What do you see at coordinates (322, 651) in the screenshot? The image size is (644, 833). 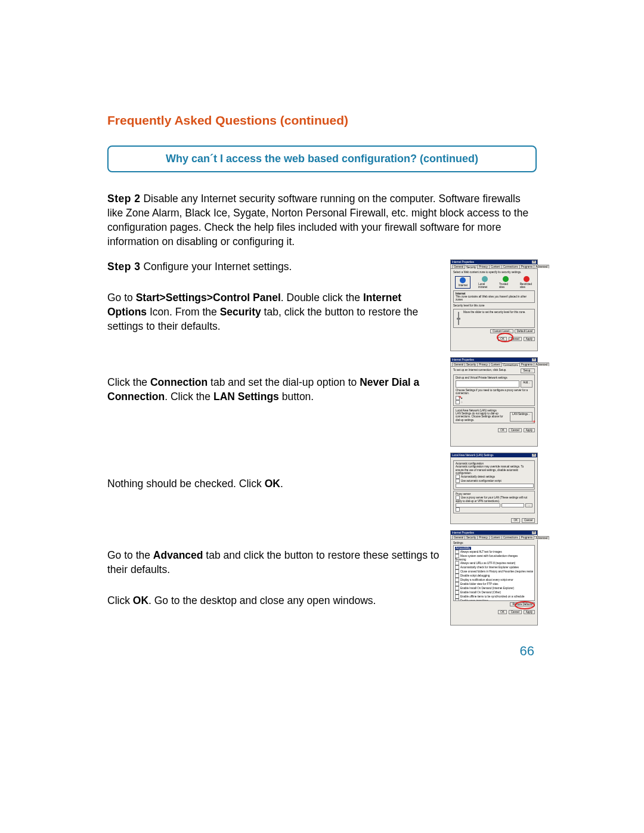 I see `page-number: 66` at bounding box center [322, 651].